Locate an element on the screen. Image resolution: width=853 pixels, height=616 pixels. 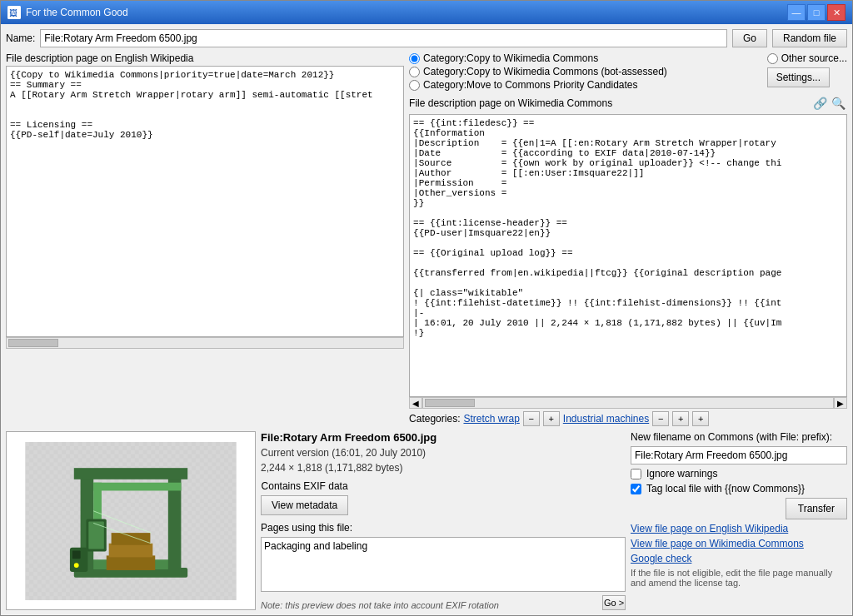
category-industrial-machines: Industrial machines is located at coordinates (606, 419).